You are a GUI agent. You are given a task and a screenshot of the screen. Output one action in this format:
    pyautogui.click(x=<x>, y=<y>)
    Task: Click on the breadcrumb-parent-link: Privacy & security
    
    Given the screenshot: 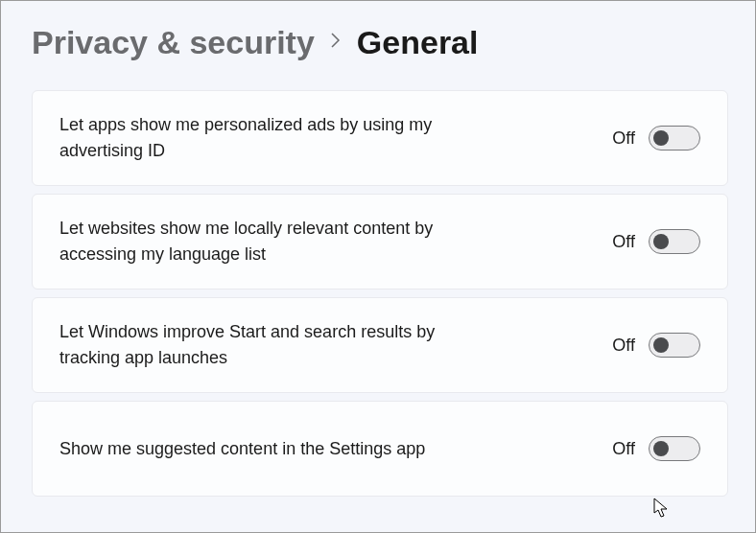 What is the action you would take?
    pyautogui.click(x=173, y=42)
    